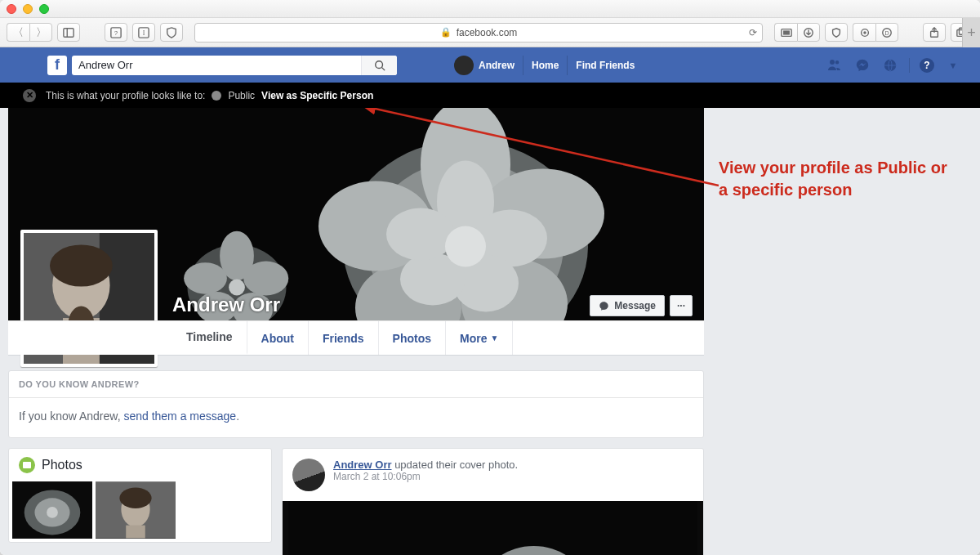  Describe the element at coordinates (493, 502) in the screenshot. I see `post-card: Andrew Orr updated their cover photo. Ma…` at that location.